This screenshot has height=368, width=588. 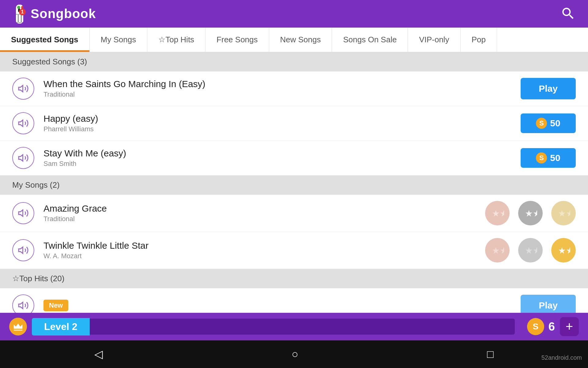 I want to click on song-info: When the Saints Go Marching In (Easy) Tr…, so click(x=282, y=89).